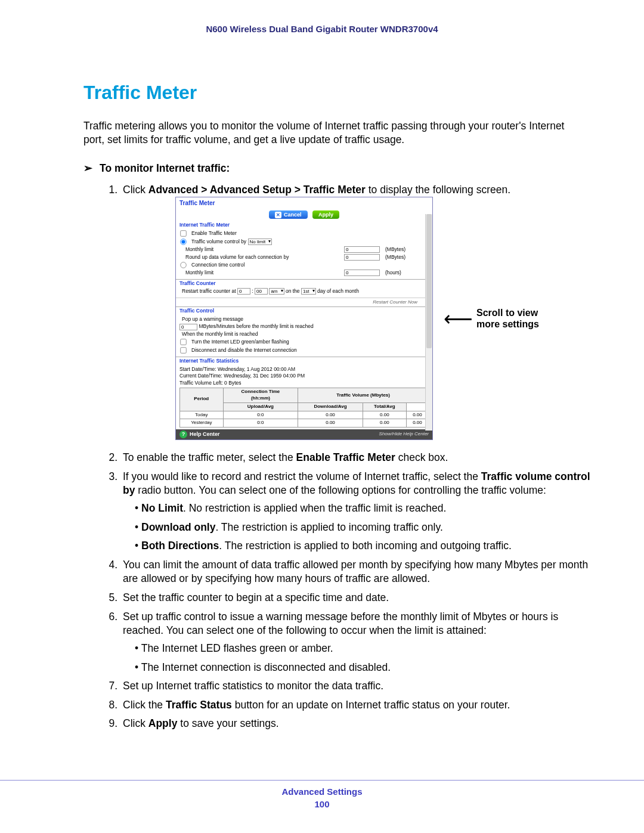  Describe the element at coordinates (304, 361) in the screenshot. I see `section-traffic-stats: Internet Traffic Statistics` at that location.